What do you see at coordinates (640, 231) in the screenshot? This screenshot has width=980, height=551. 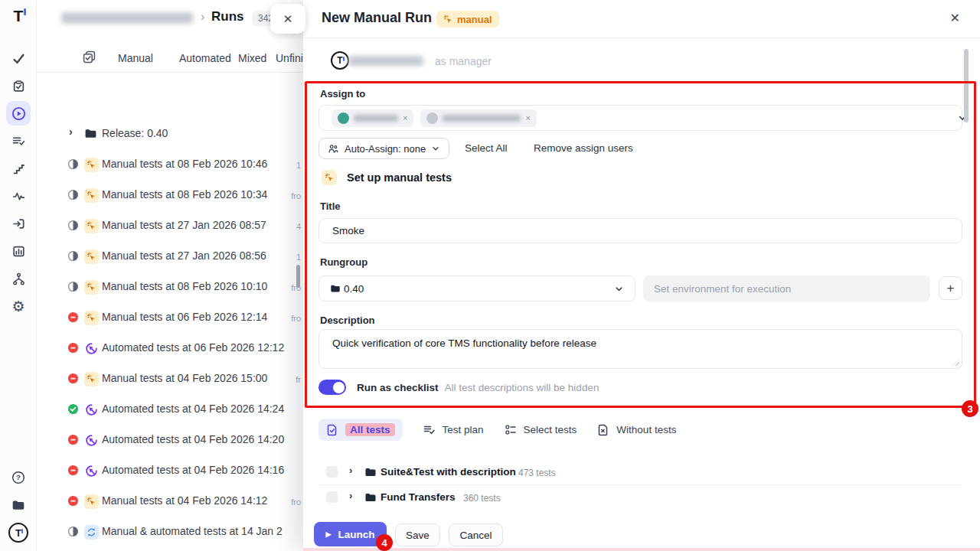 I see `title-input: Smoke` at bounding box center [640, 231].